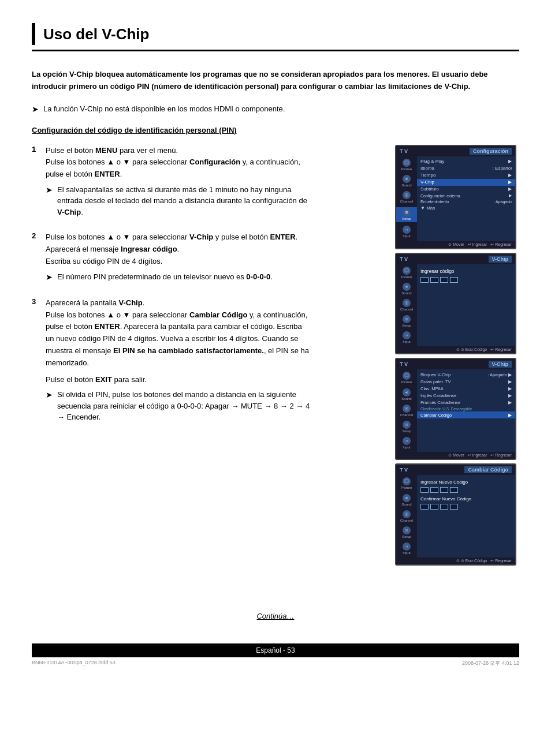  Describe the element at coordinates (466, 202) in the screenshot. I see `menu-item-entretenimiento: Entretenimiento: Apagado` at that location.